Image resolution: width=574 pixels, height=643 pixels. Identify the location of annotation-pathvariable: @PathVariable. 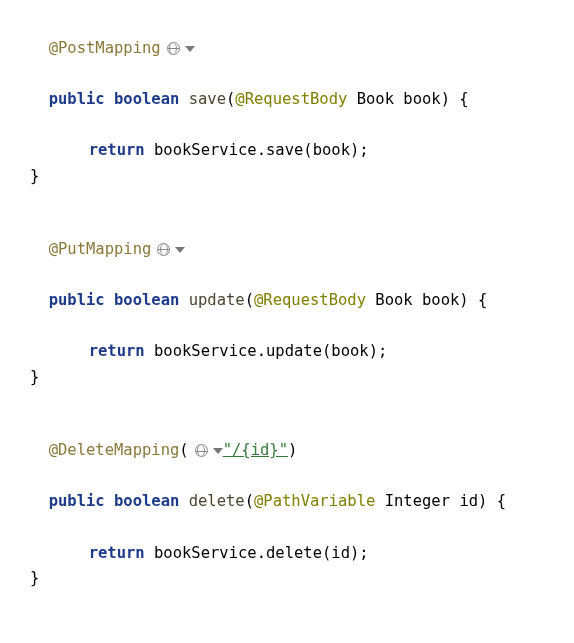
(314, 501).